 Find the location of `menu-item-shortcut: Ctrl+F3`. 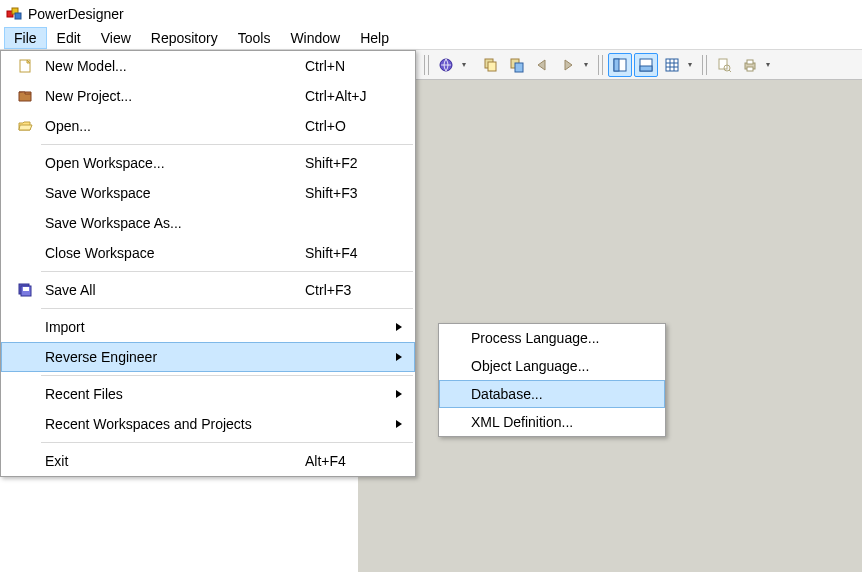

menu-item-shortcut: Ctrl+F3 is located at coordinates (350, 290).